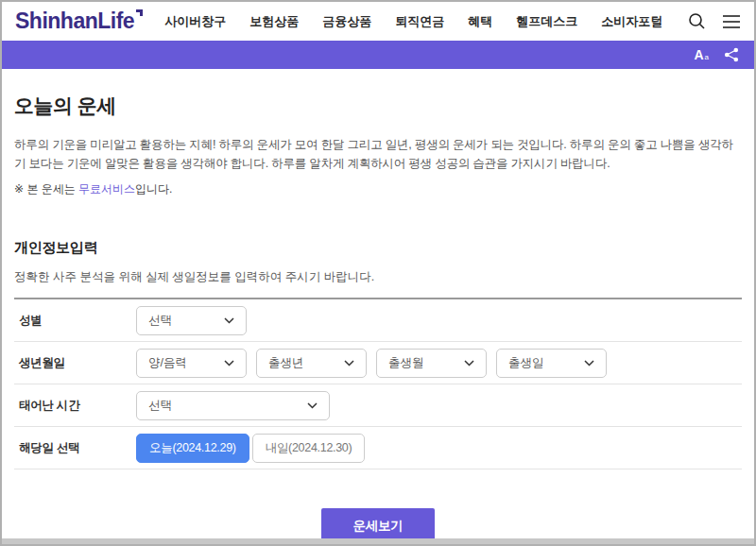 The height and width of the screenshot is (546, 756). Describe the element at coordinates (378, 541) in the screenshot. I see `bottom-scrollbar` at that location.